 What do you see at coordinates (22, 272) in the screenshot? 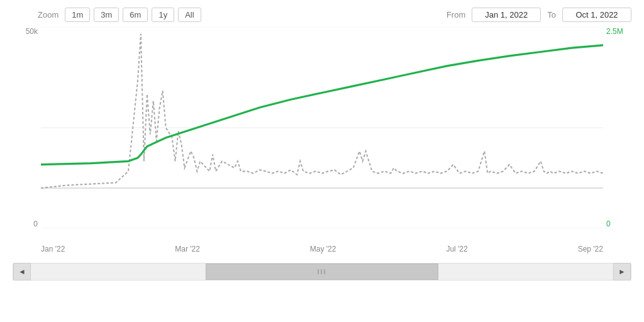
I see `scroll-left-arrow: ◄` at bounding box center [22, 272].